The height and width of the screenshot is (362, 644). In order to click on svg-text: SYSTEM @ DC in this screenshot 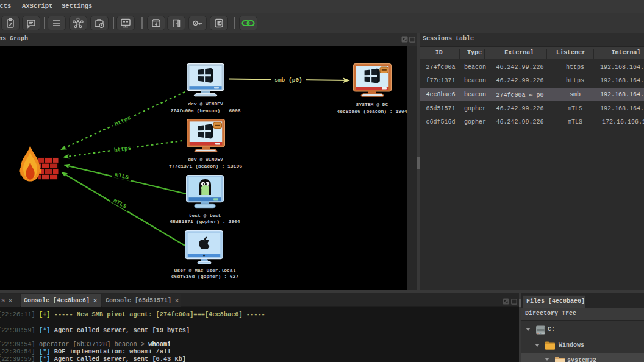, I will do `click(372, 105)`.